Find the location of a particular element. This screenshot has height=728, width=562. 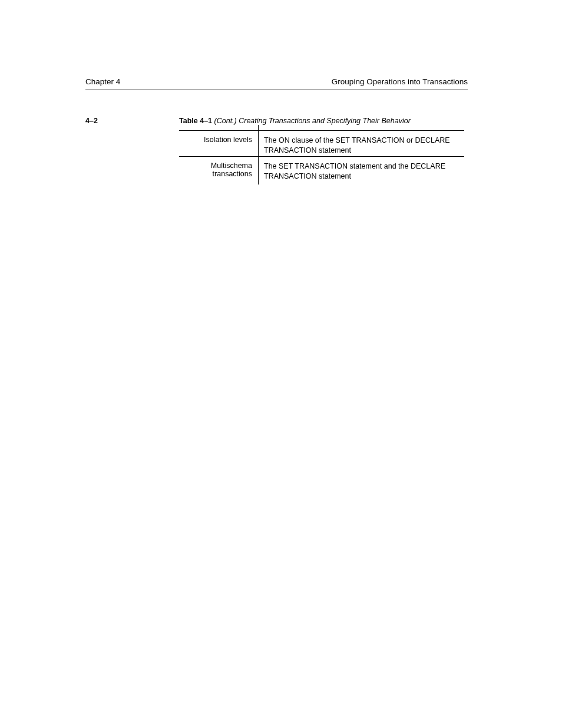

table-caption: (Cont.) Creating Transactions and Specif… is located at coordinates (312, 121).